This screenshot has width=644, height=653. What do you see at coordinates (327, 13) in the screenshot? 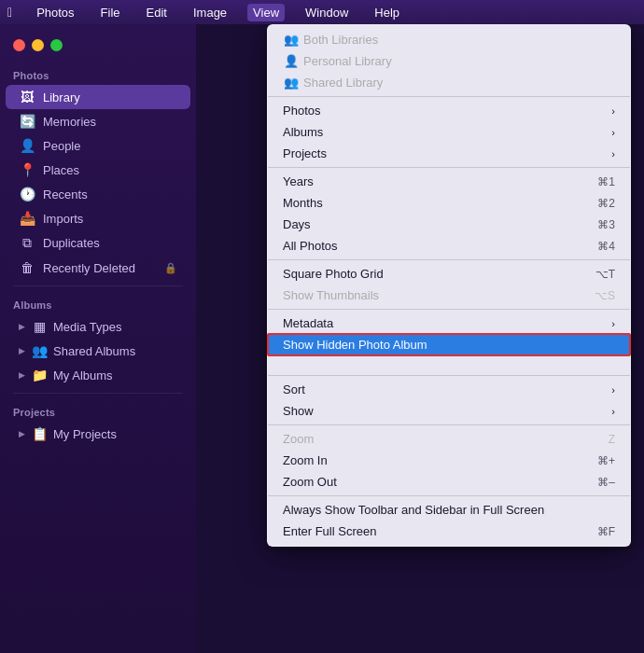
I see `menubar-window: Window` at bounding box center [327, 13].